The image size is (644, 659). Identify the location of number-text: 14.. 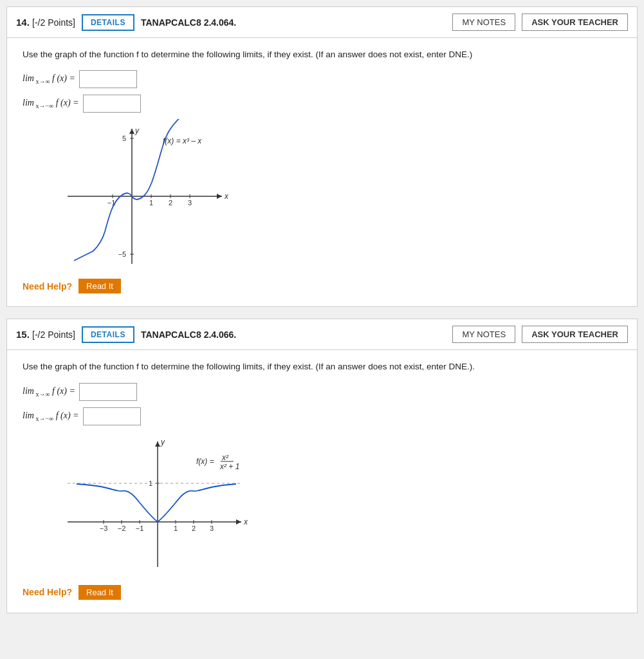
(23, 22).